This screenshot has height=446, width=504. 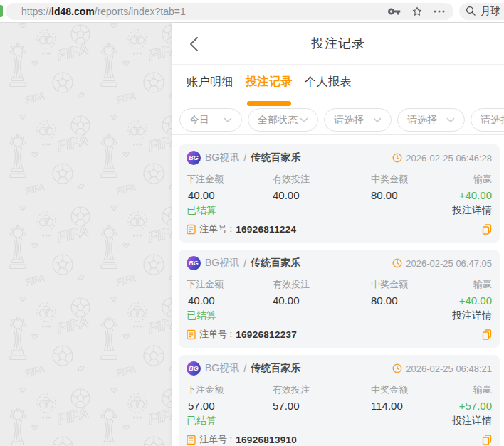 What do you see at coordinates (460, 405) in the screenshot?
I see `win-loss-value: +57.00` at bounding box center [460, 405].